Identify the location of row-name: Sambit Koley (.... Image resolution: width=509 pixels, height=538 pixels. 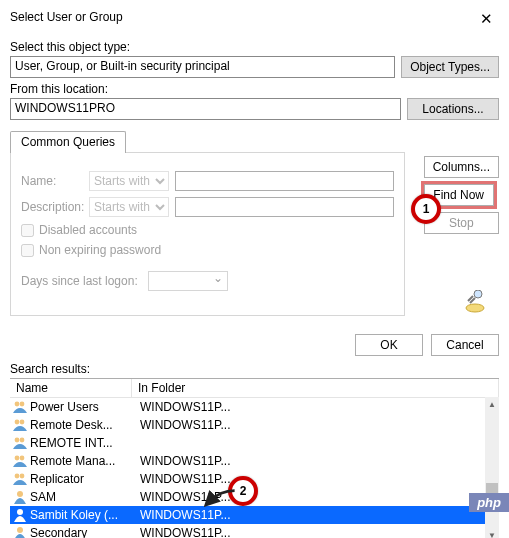
(82, 515).